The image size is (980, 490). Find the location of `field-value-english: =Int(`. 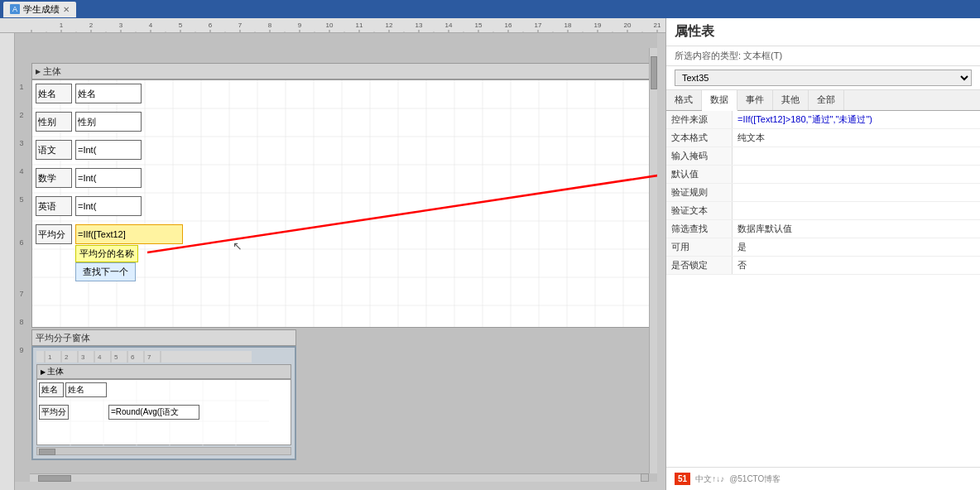

field-value-english: =Int( is located at coordinates (108, 206).